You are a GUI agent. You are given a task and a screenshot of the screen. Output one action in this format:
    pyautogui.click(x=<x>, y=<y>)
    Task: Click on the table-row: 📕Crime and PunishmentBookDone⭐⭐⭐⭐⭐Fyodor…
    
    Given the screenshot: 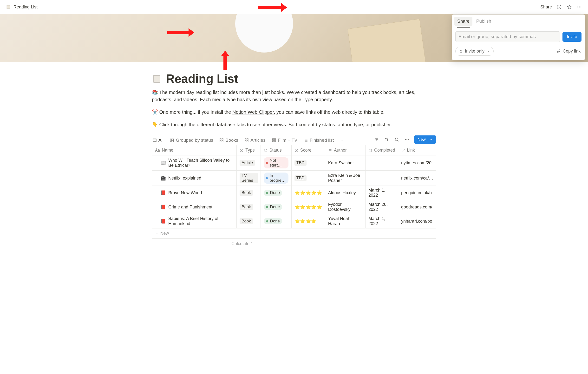 What is the action you would take?
    pyautogui.click(x=294, y=207)
    